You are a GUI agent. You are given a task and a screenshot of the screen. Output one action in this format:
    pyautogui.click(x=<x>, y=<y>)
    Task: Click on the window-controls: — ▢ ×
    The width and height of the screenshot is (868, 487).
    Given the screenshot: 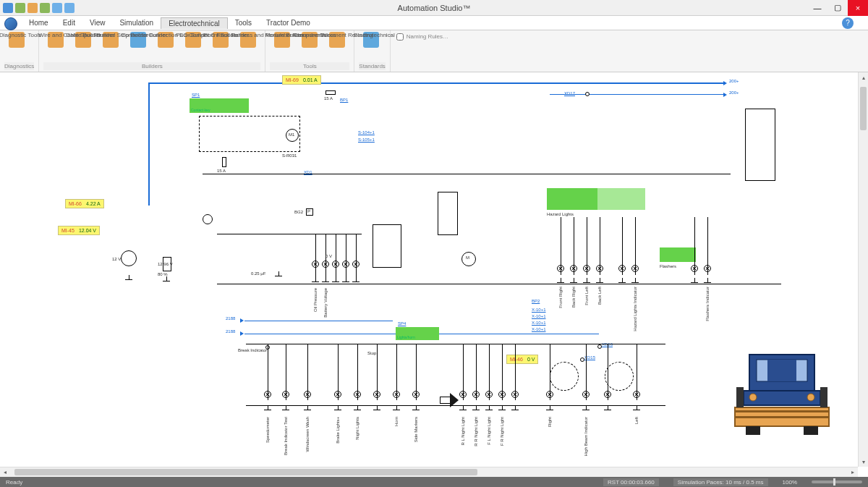 What is the action you would take?
    pyautogui.click(x=838, y=8)
    